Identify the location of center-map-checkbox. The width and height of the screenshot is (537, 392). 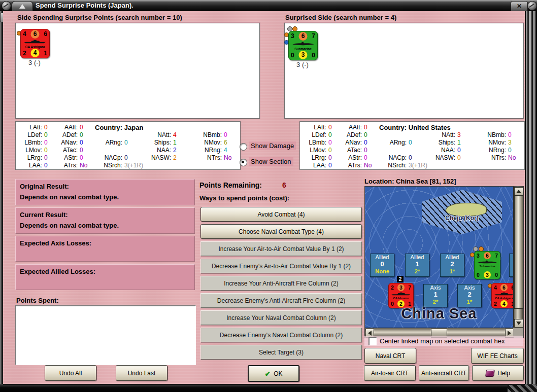
(373, 341).